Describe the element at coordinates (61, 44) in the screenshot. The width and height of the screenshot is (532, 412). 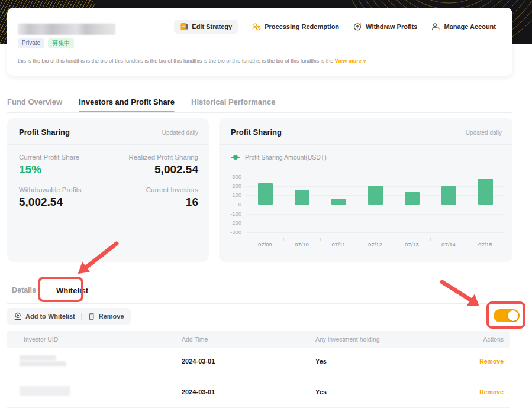
I see `recruiting-badge: 募集中` at that location.